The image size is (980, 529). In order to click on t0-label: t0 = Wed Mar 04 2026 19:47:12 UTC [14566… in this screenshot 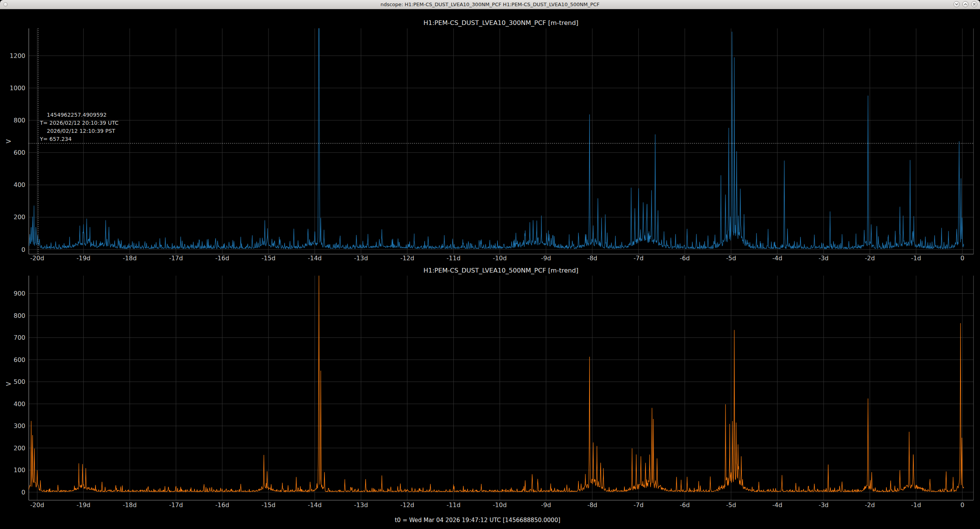, I will do `click(478, 520)`.